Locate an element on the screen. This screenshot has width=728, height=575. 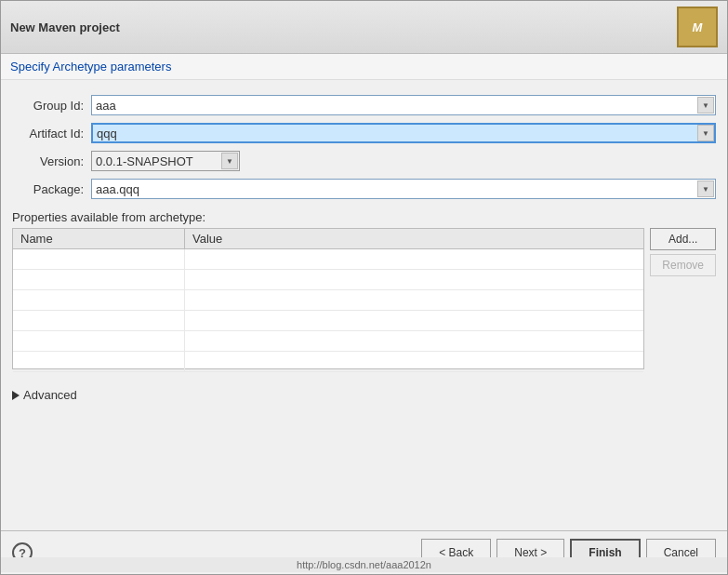
table-side-buttons: Add... Remove is located at coordinates (682, 302).